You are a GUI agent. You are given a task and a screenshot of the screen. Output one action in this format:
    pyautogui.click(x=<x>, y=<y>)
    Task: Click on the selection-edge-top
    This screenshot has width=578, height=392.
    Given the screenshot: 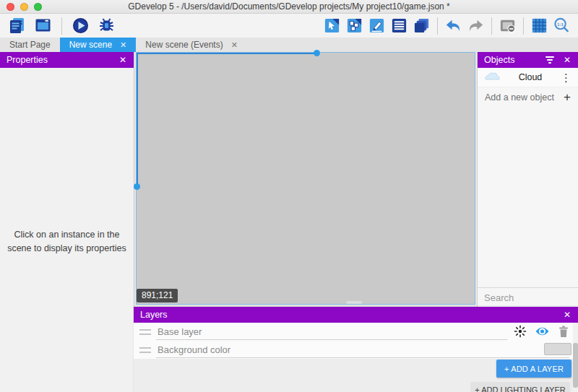 What is the action you would take?
    pyautogui.click(x=227, y=53)
    